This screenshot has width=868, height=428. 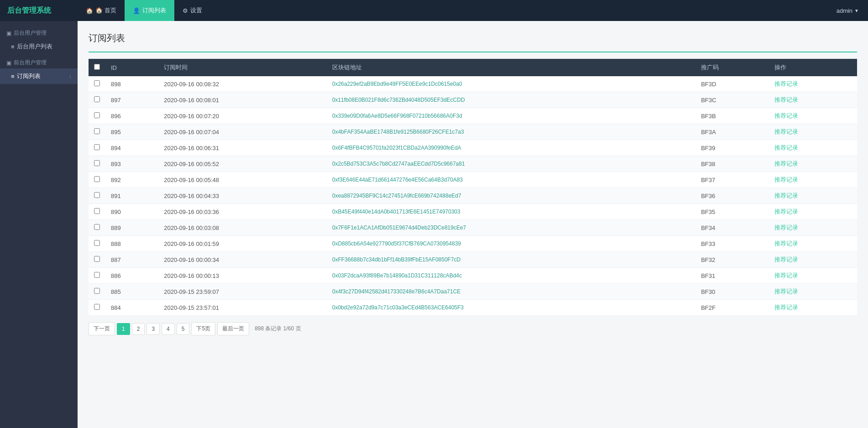 I want to click on row-code: BF36, so click(x=732, y=196).